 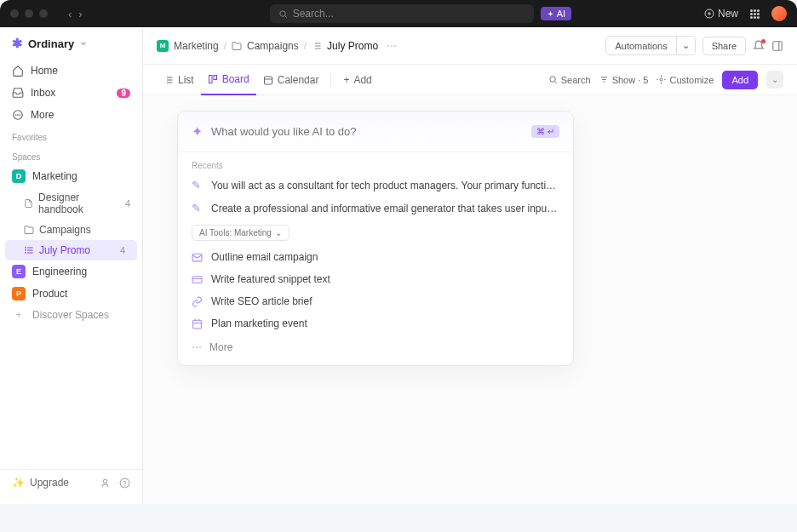 I want to click on ai-input-row: ✦ ⌘ ↵, so click(x=376, y=132).